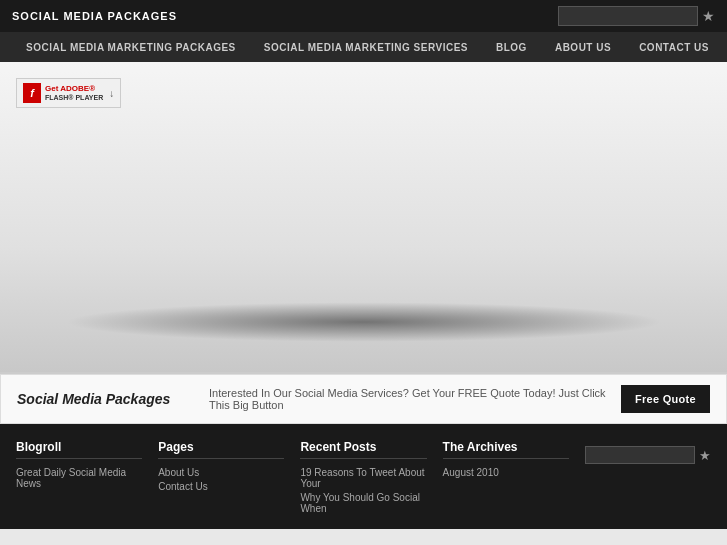 The image size is (727, 545). What do you see at coordinates (79, 478) in the screenshot?
I see `footer-link-social-news: Great Daily Social Media News` at bounding box center [79, 478].